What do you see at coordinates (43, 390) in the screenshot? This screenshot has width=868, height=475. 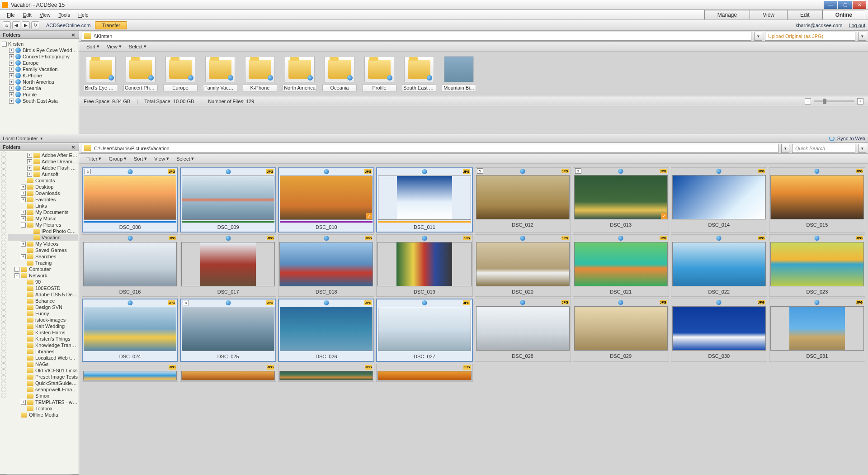 I see `local-tree-item: seanpowell-Email-Boilerpla` at bounding box center [43, 390].